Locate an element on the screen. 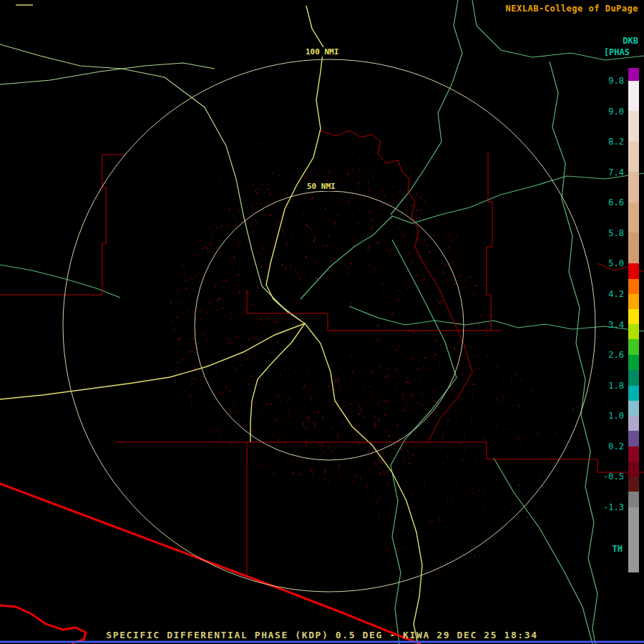 This screenshot has height=644, width=644. status-bar: SPECIFIC DIFFERENTIAL PHASE (KDP) 0.5 DE… is located at coordinates (322, 635).